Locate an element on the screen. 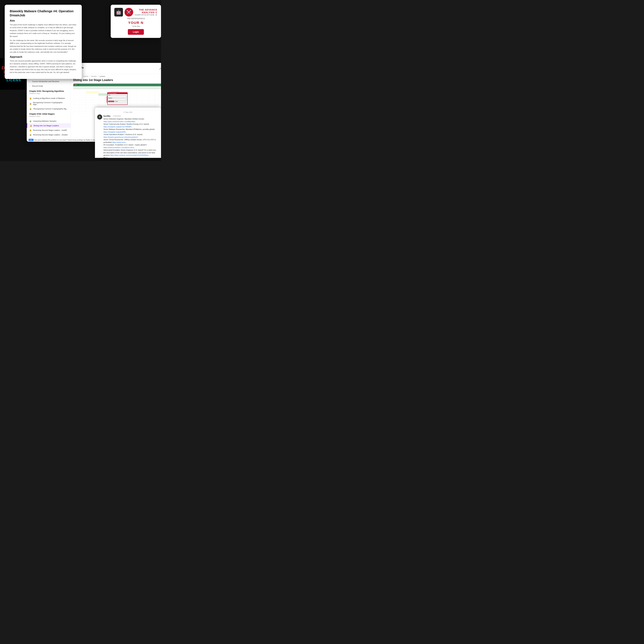 The image size is (644, 644). job-link-7: https://jobs.centene.com/us/en/job/13120… is located at coordinates (130, 155).